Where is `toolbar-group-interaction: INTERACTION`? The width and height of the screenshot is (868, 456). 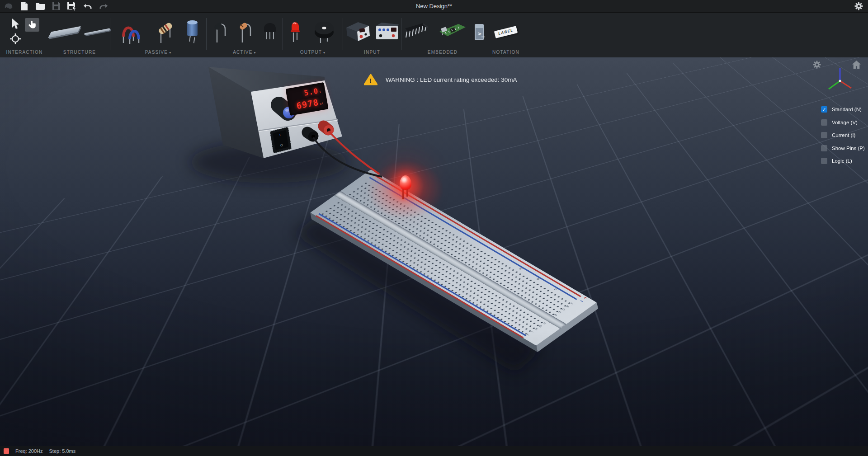
toolbar-group-interaction: INTERACTION is located at coordinates (24, 35).